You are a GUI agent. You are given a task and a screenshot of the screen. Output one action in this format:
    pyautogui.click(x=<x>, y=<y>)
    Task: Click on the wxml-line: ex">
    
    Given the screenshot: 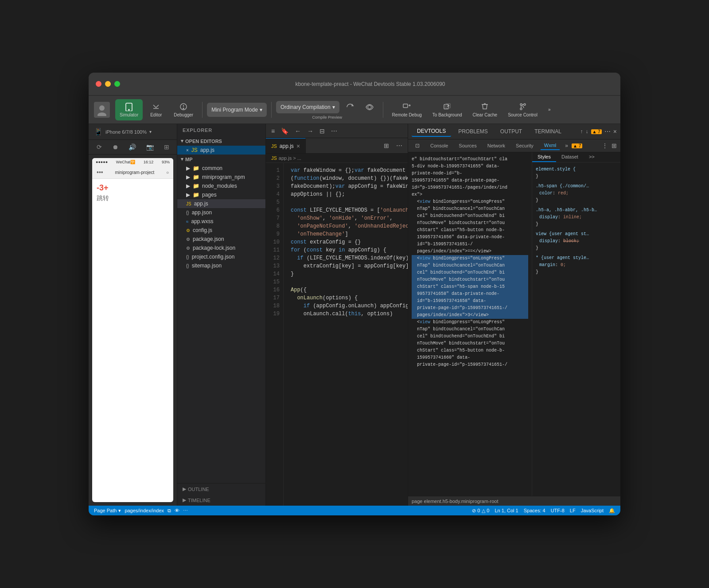 What is the action you would take?
    pyautogui.click(x=470, y=195)
    